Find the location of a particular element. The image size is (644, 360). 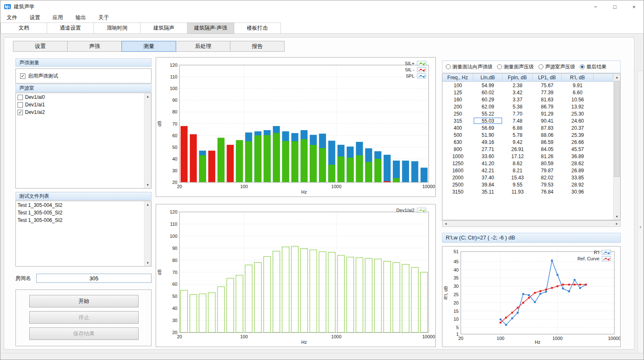

radio-option-1: 测量面法向声强级 is located at coordinates (469, 67).